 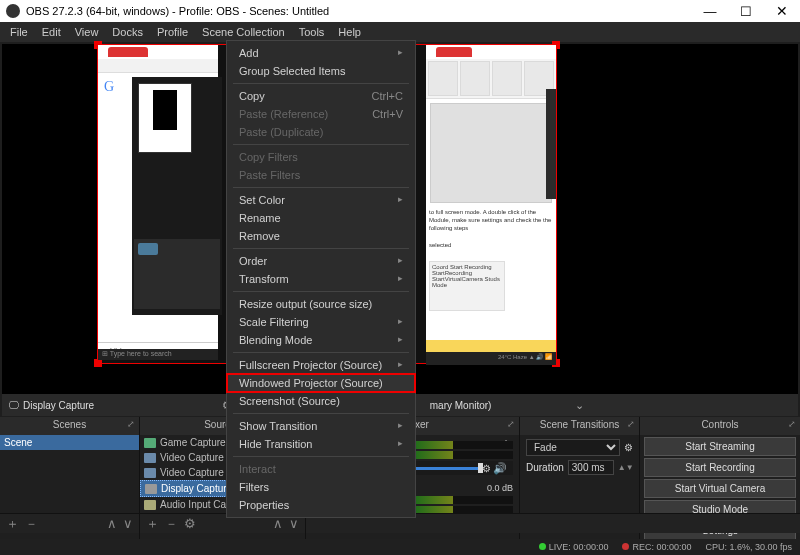 I want to click on monitor-icon: 🖵, so click(x=14, y=405).